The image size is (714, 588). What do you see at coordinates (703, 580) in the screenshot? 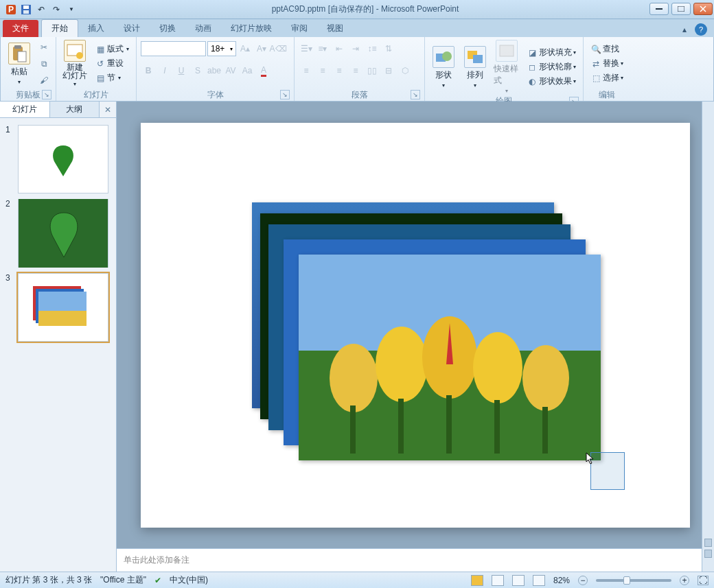
I see `fit-window-icon: ⛶` at bounding box center [703, 580].